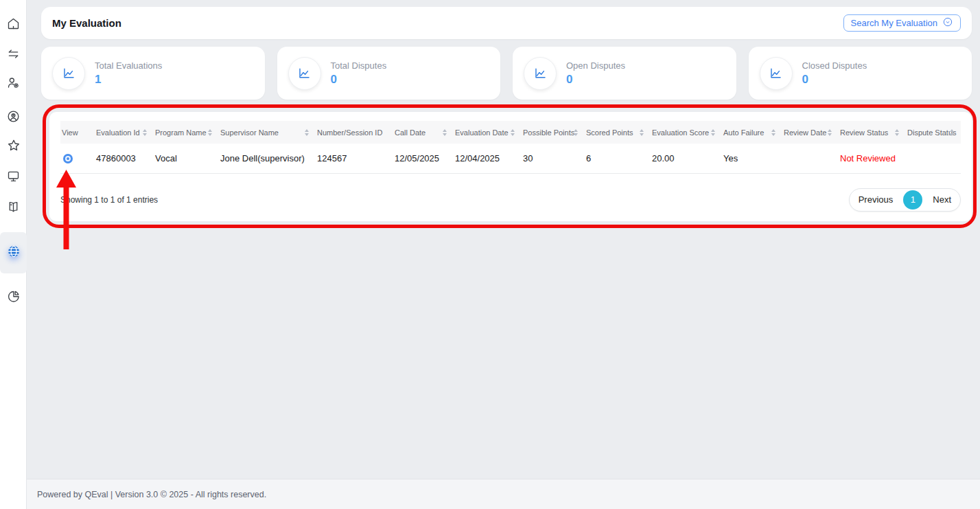  I want to click on sidebar-item-coaching, so click(14, 117).